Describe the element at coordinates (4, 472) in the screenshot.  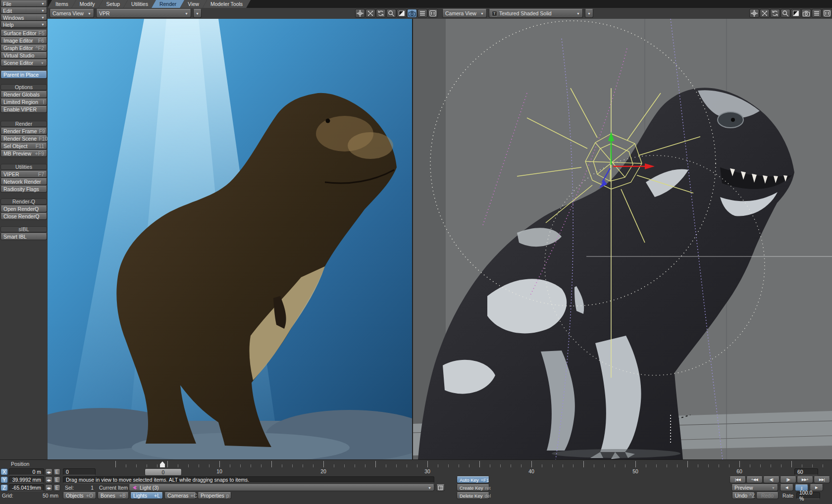
I see `x-axis-button: X` at that location.